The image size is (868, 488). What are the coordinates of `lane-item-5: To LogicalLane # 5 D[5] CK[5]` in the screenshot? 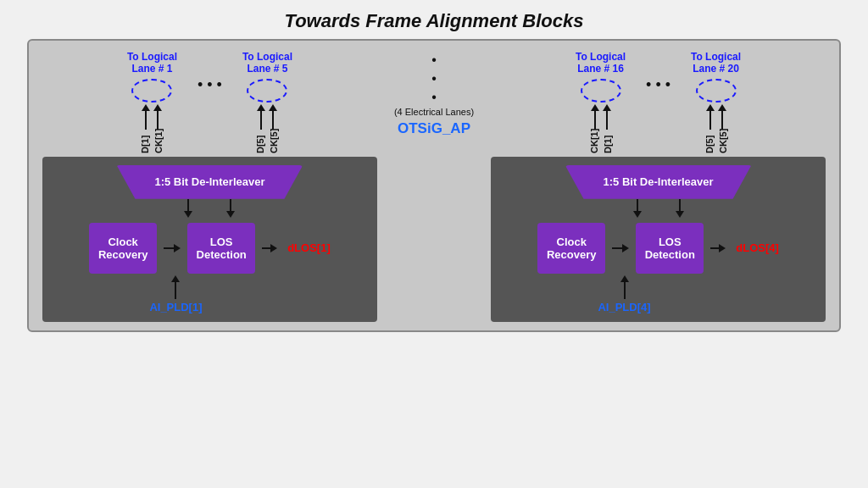 It's located at (268, 102).